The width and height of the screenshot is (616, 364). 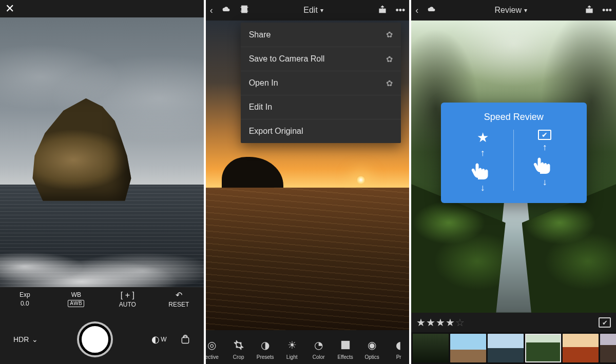 I want to click on camera-settings-row: Exp 0.0 WB AWB [ + ] AUTO ↶ RESET, so click(x=102, y=299).